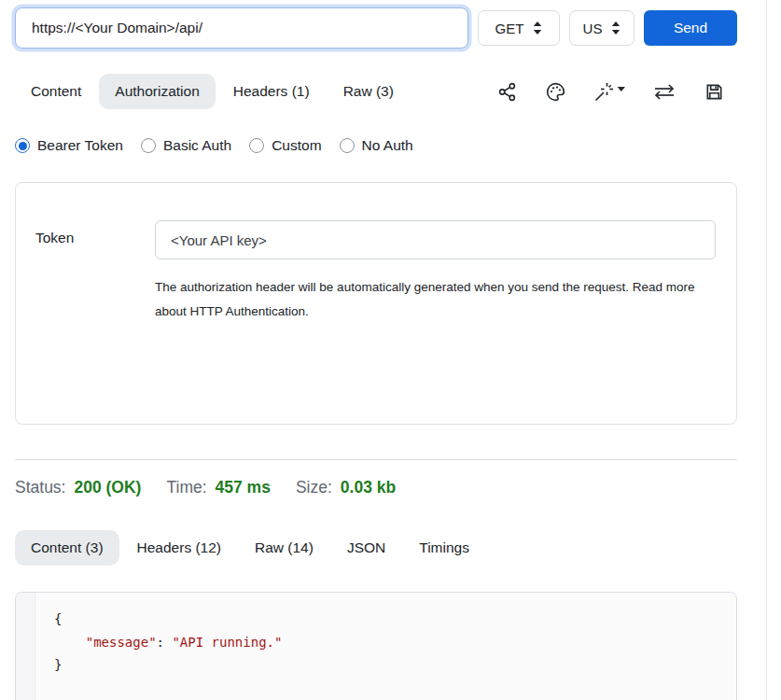 The height and width of the screenshot is (700, 781). Describe the element at coordinates (67, 548) in the screenshot. I see `response-tab-content: Content (3)` at that location.